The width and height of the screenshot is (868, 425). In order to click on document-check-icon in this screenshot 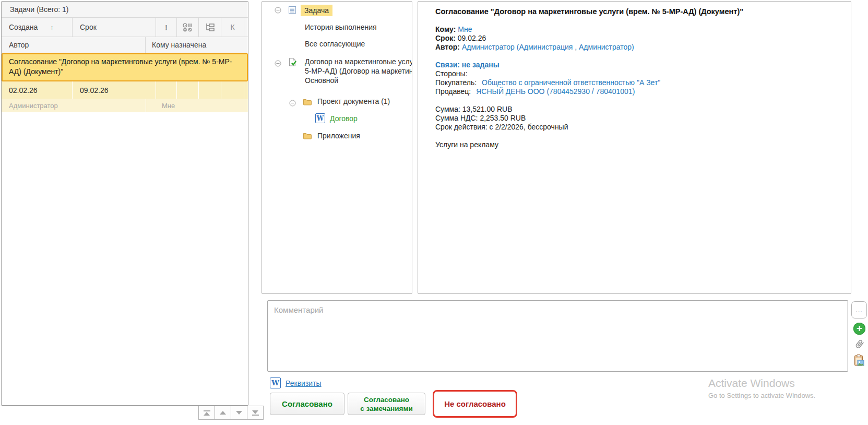, I will do `click(292, 62)`.